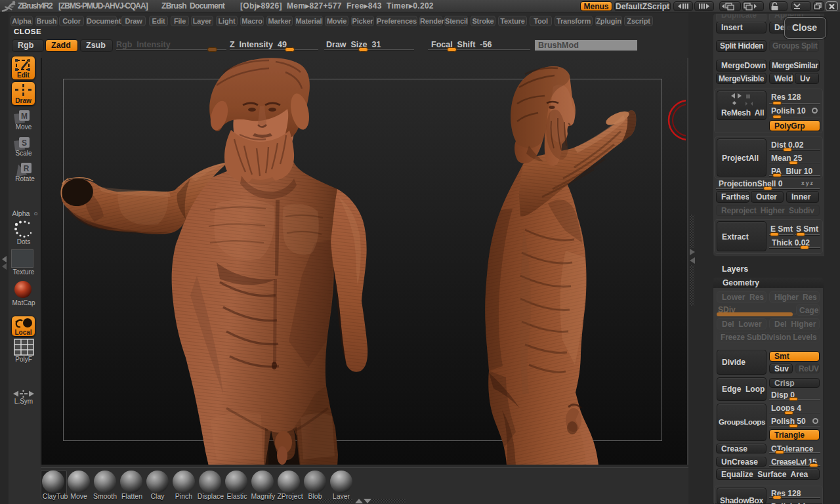 Image resolution: width=840 pixels, height=504 pixels. Describe the element at coordinates (24, 143) in the screenshot. I see `svg-text: S` at that location.